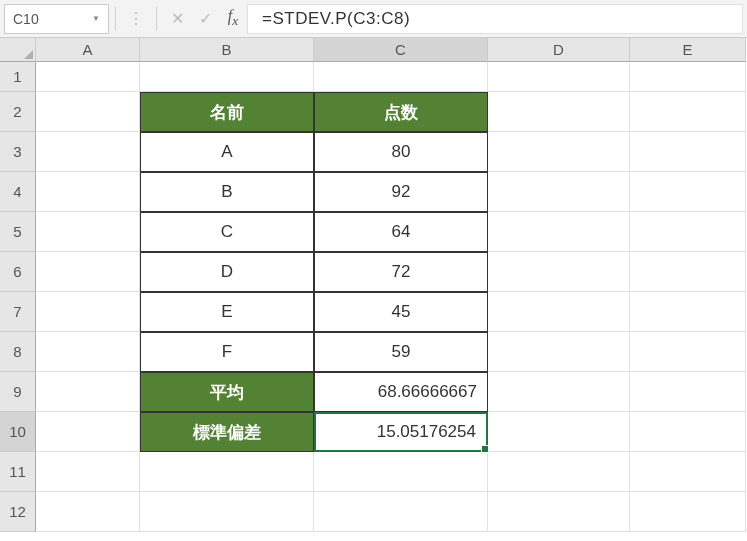 The height and width of the screenshot is (541, 747). What do you see at coordinates (88, 112) in the screenshot?
I see `cell-a2` at bounding box center [88, 112].